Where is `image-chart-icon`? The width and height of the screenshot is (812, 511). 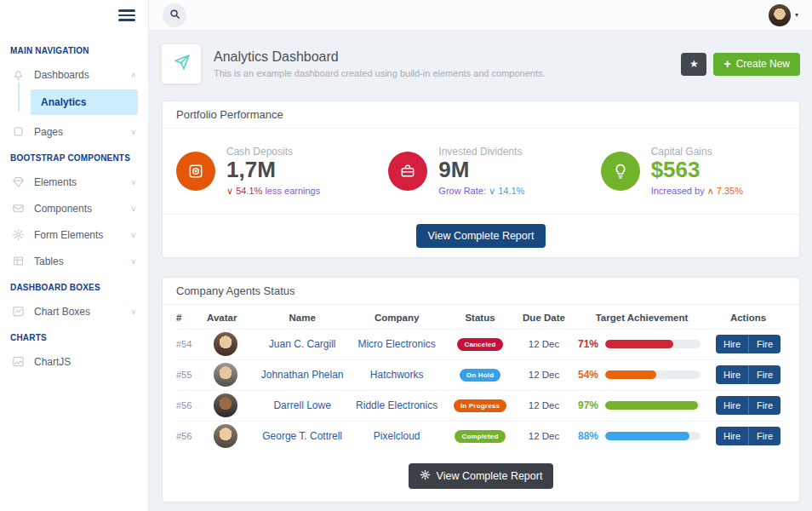
image-chart-icon is located at coordinates (19, 361).